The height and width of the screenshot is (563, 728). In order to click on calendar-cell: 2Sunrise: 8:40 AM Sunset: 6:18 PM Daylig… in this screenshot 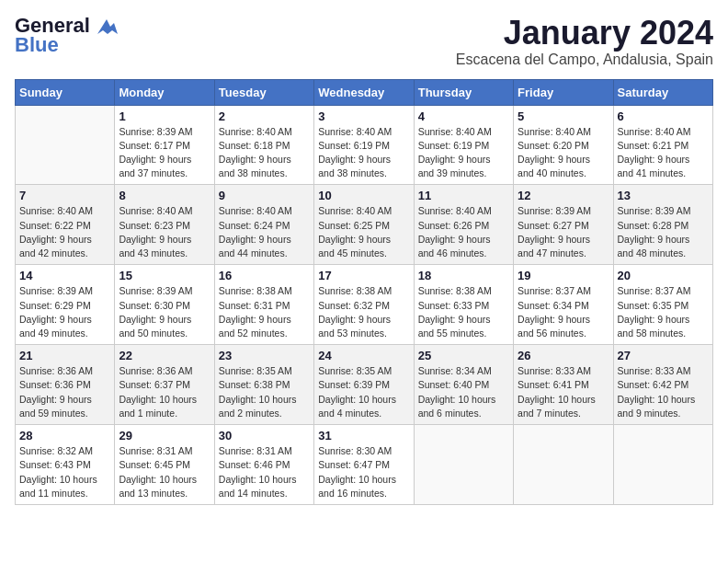, I will do `click(264, 145)`.